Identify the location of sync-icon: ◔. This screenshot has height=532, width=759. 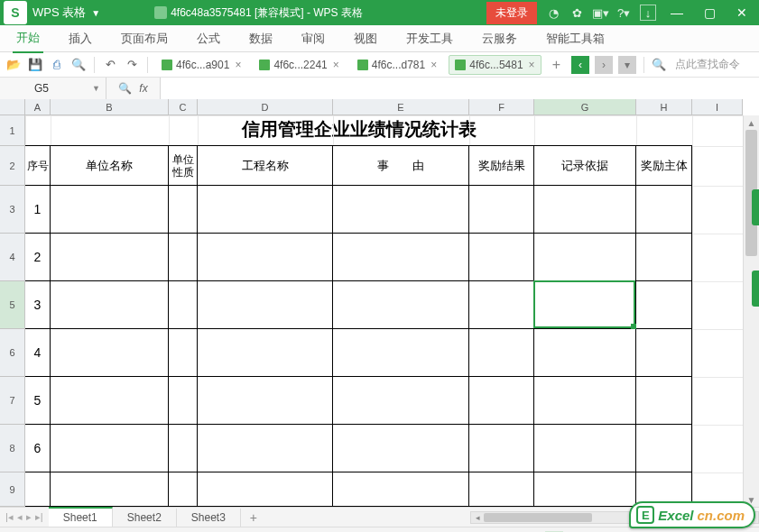
(553, 13).